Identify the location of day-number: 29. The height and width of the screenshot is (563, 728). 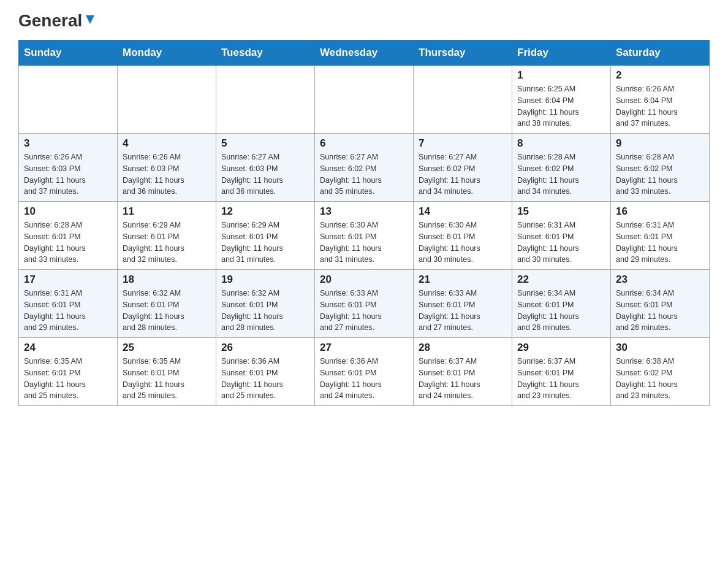
(561, 348).